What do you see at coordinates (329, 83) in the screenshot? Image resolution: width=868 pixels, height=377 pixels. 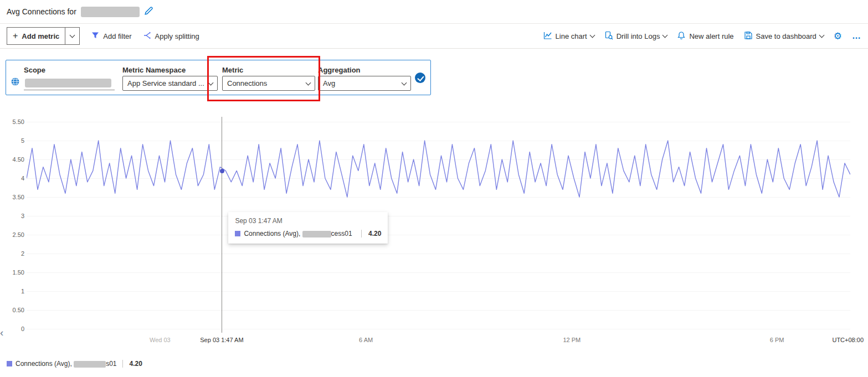 I see `aggregation-value: Avg` at bounding box center [329, 83].